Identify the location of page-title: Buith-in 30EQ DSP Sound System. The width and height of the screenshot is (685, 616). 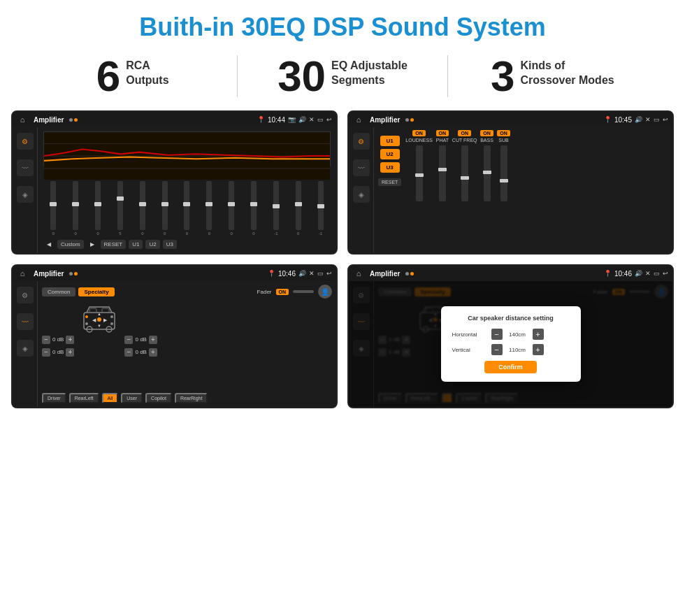
(342, 24).